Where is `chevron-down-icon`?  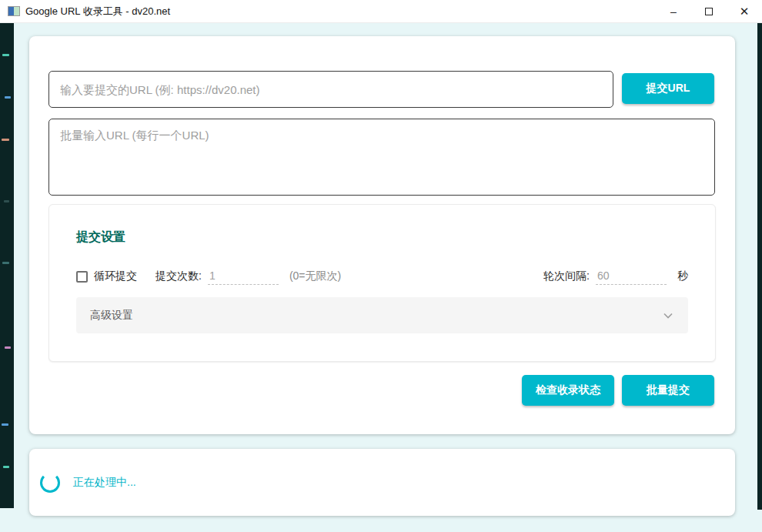
chevron-down-icon is located at coordinates (668, 316).